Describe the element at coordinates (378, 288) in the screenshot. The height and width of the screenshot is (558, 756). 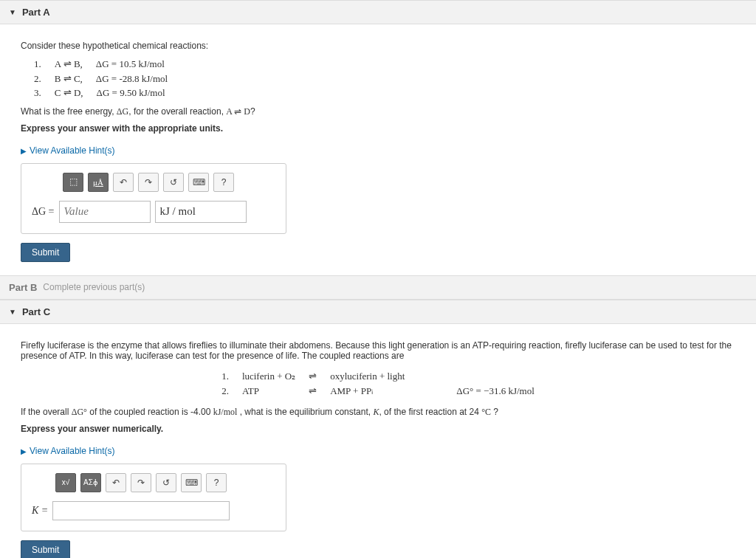
I see `part-b-header: Part B Complete previous part(s)` at that location.